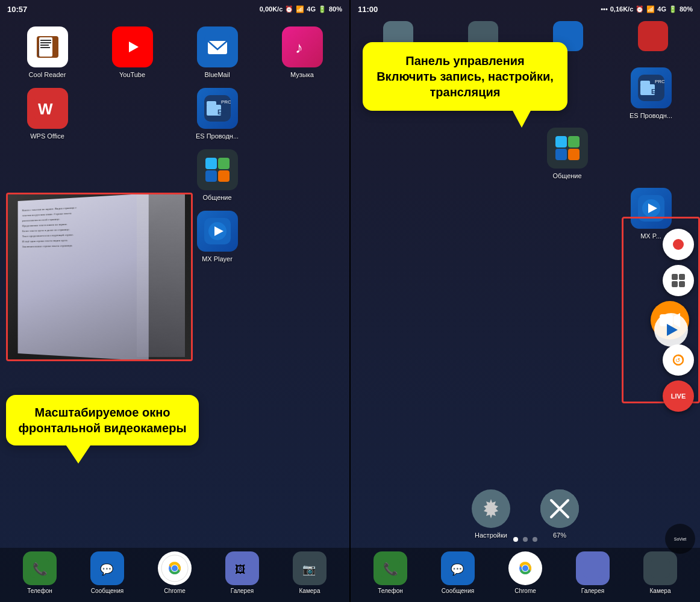 This screenshot has width=700, height=602. I want to click on right-status-bar: 11:00 ••• 0,16K/c ⏰ 📶 4G 🔋 80%, so click(525, 9).